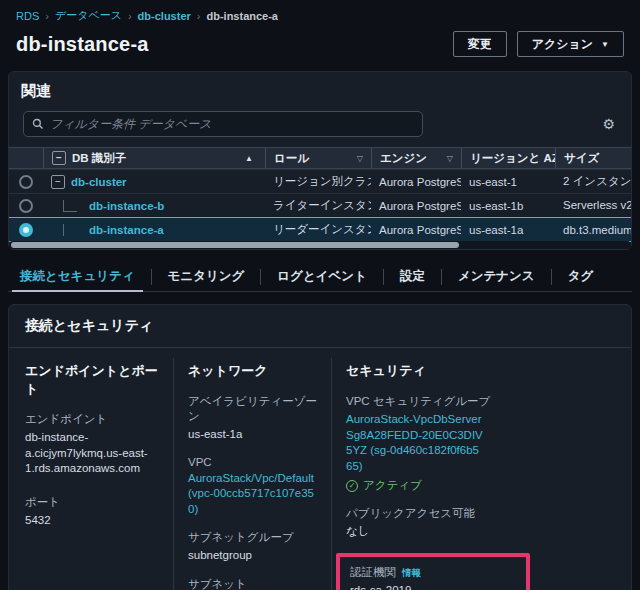 This screenshot has height=590, width=640. Describe the element at coordinates (412, 574) in the screenshot. I see `info-link: 情報` at that location.